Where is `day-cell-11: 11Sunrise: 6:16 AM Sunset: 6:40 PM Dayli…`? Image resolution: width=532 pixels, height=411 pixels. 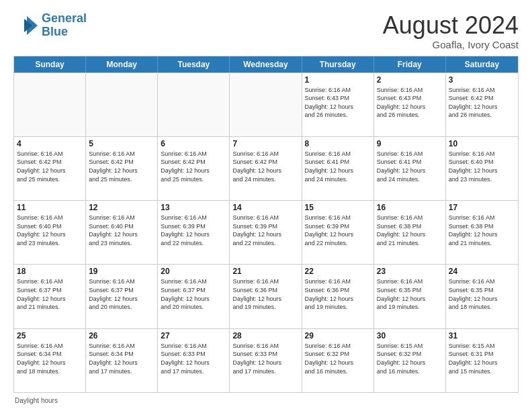
day-cell-11: 11Sunrise: 6:16 AM Sunset: 6:40 PM Dayli… is located at coordinates (50, 232).